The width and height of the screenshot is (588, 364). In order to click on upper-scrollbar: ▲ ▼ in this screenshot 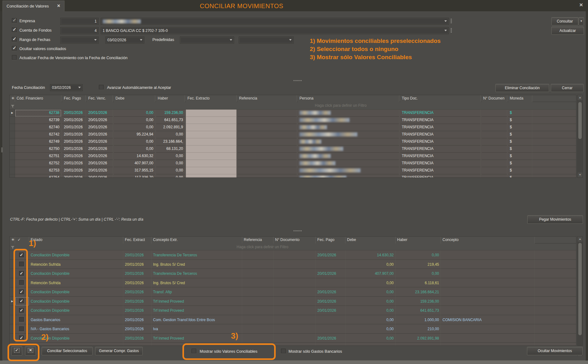, I will do `click(580, 136)`.